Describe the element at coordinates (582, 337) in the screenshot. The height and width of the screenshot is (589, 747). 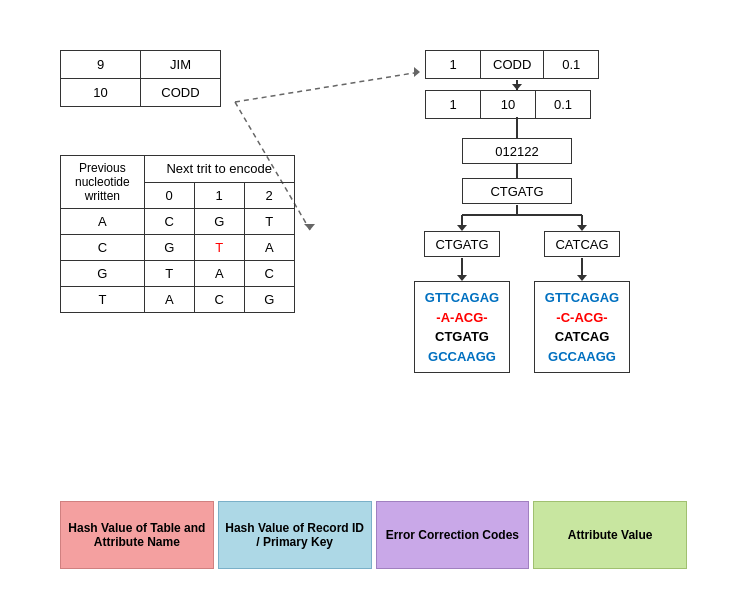
I see `final-right-line3: CATCAG` at that location.